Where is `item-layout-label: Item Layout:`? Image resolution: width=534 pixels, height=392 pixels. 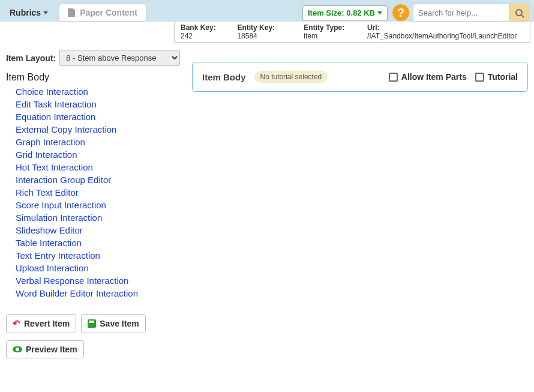 item-layout-label: Item Layout: is located at coordinates (31, 58).